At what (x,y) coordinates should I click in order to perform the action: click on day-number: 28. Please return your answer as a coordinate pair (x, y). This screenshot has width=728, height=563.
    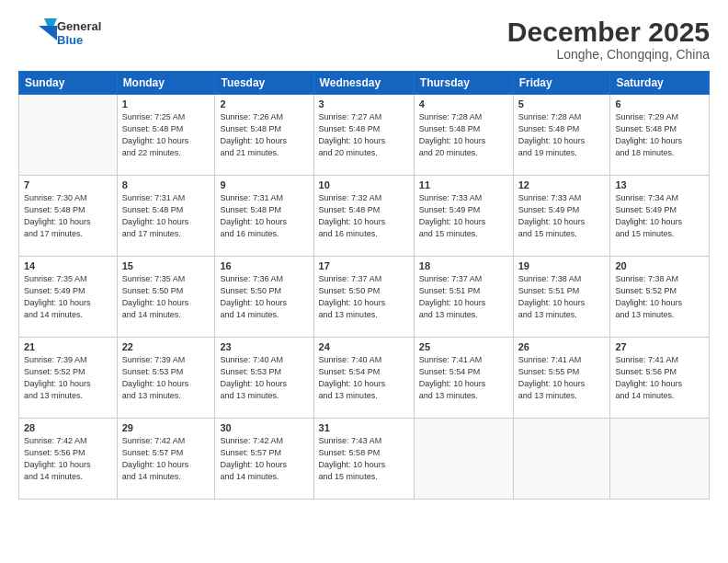
    Looking at the image, I should click on (68, 428).